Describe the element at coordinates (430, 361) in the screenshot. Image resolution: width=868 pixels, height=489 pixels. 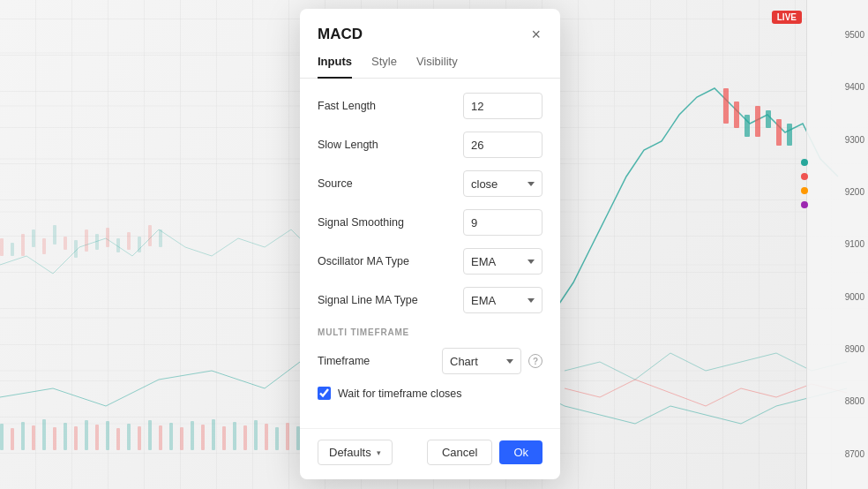
I see `timeframe-row: Timeframe Chart 1 5 15 30 60 D W ?` at that location.